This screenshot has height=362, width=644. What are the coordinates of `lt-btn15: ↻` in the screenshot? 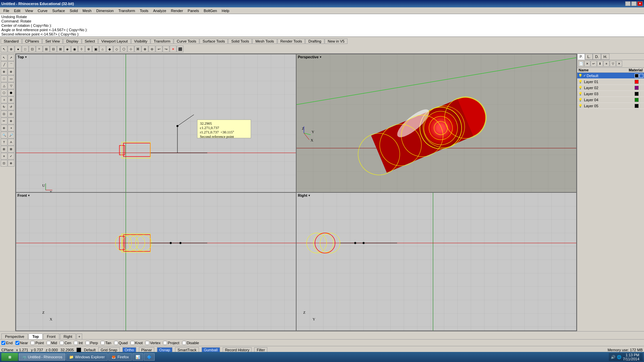 It's located at (4, 107).